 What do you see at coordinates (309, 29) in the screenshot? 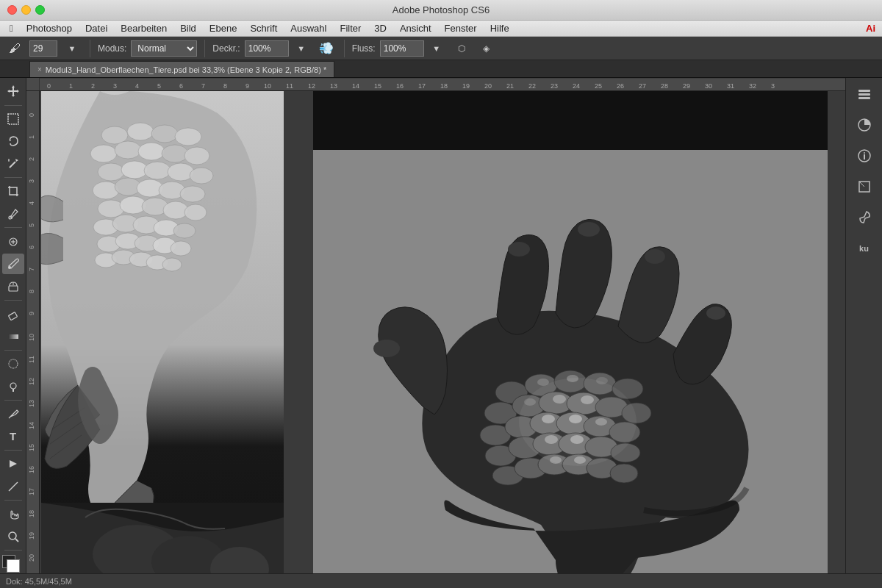
I see `menu-auswahl: Auswahl` at bounding box center [309, 29].